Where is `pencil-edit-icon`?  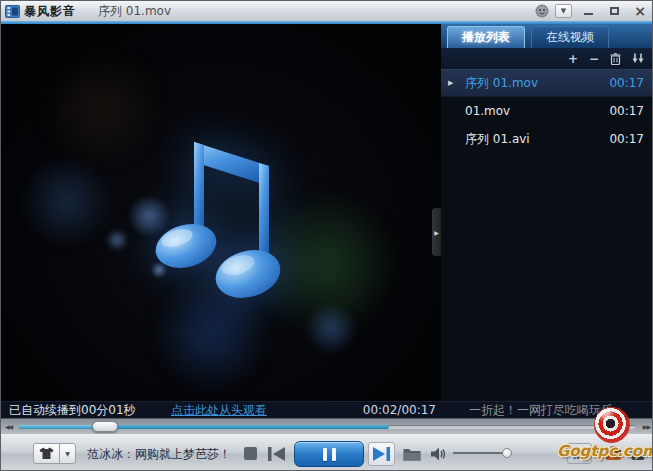 pencil-edit-icon is located at coordinates (639, 454).